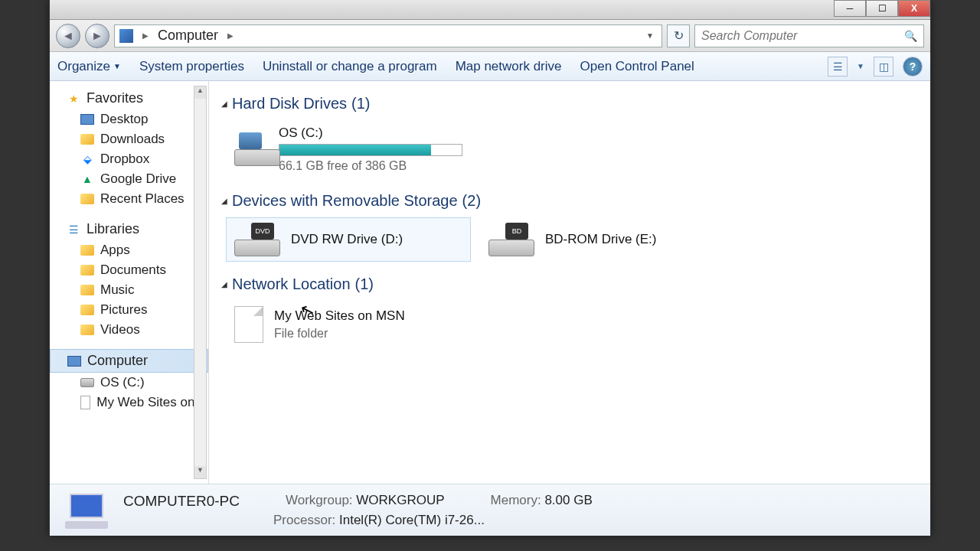 This screenshot has height=551, width=980. I want to click on network-location-msn: My Web Sites on MSN File folder, so click(348, 324).